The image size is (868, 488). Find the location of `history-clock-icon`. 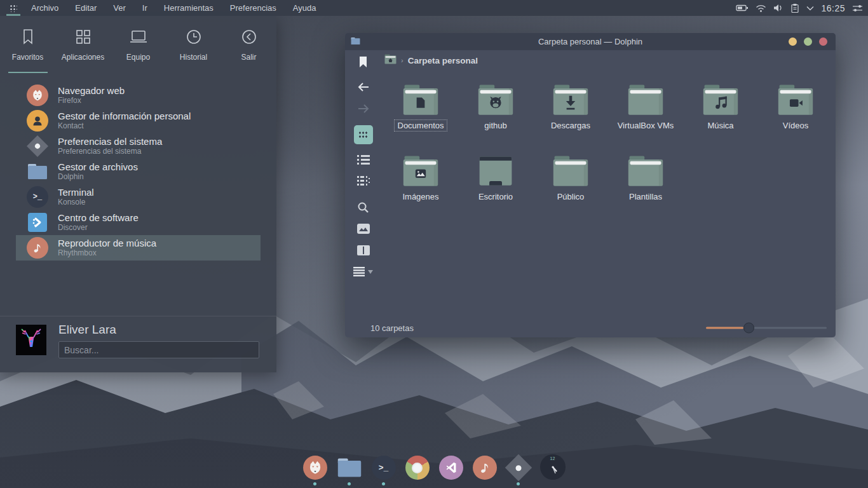

history-clock-icon is located at coordinates (194, 38).